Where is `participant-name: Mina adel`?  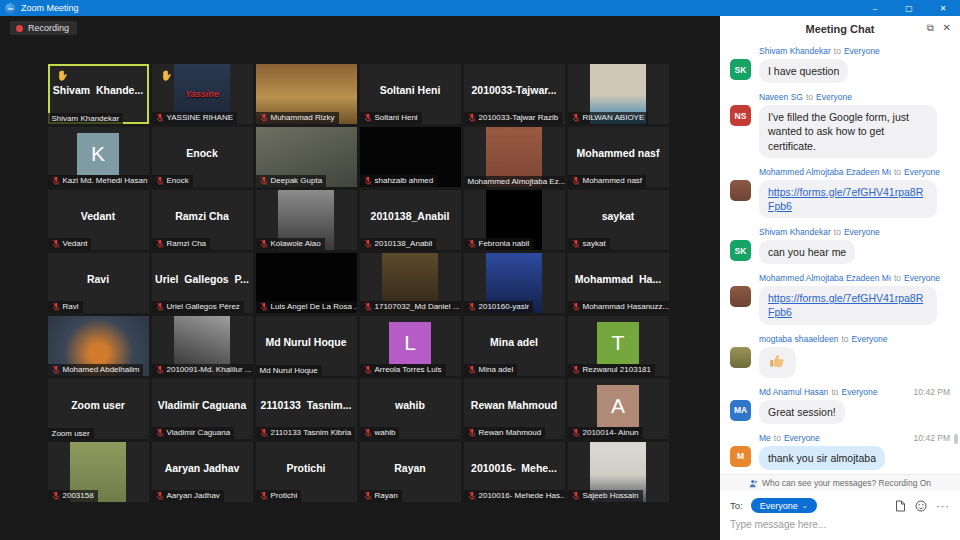 participant-name: Mina adel is located at coordinates (514, 342).